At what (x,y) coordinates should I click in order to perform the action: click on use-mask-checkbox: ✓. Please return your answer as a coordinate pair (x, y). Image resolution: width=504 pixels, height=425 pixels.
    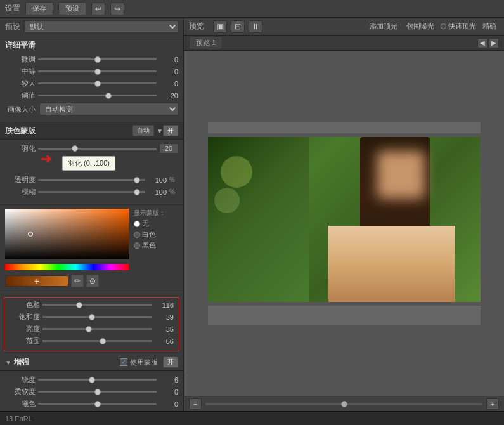
    Looking at the image, I should click on (124, 362).